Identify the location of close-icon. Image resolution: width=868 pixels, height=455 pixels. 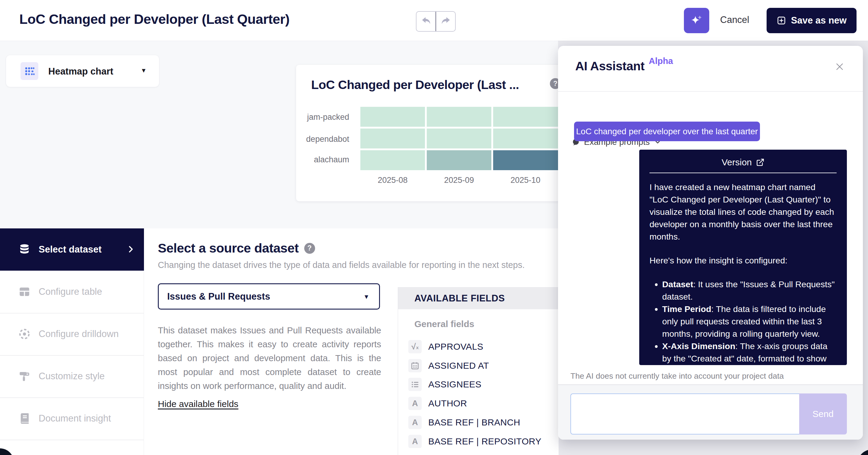
(840, 67).